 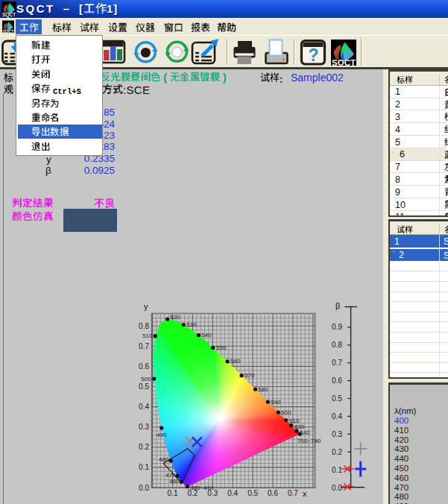 What do you see at coordinates (148, 336) in the screenshot?
I see `svg-text: 510` at bounding box center [148, 336].